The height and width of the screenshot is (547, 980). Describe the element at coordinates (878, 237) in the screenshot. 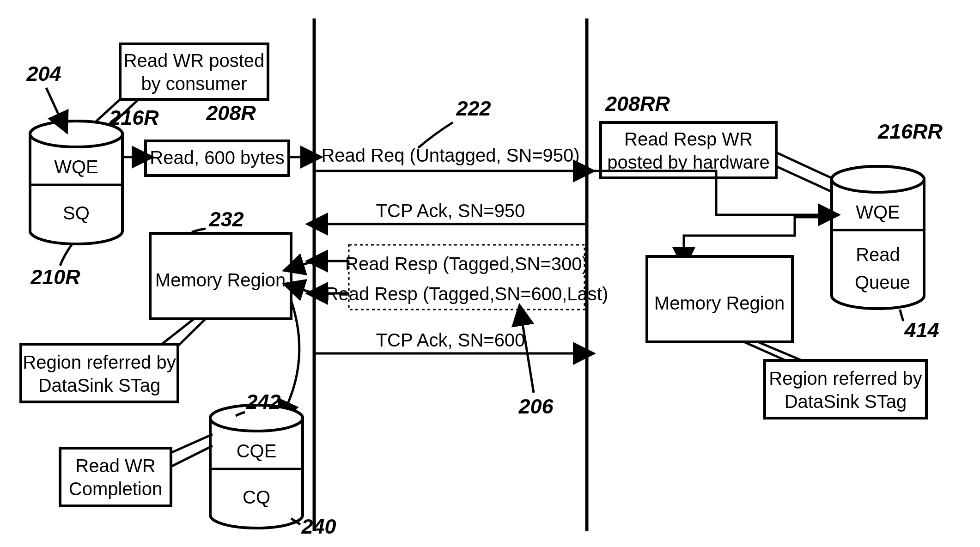

I see `readq-cylinder: WQE Read Queue` at that location.